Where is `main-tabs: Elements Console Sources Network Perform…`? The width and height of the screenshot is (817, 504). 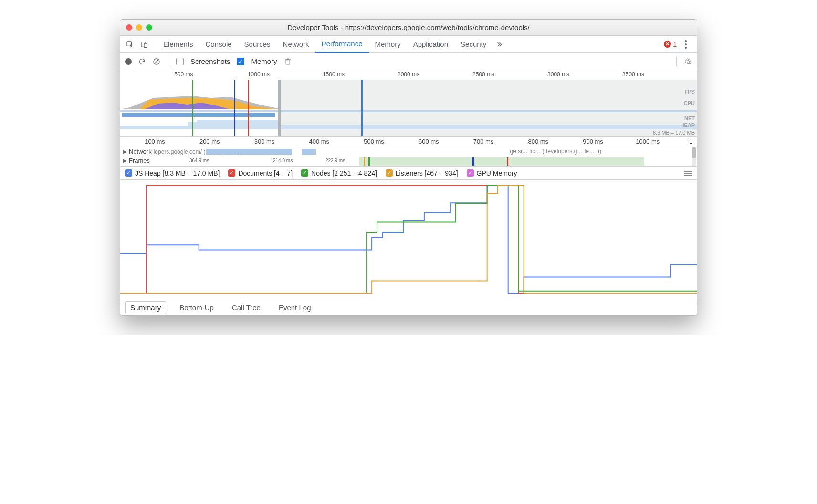 main-tabs: Elements Console Sources Network Perform… is located at coordinates (408, 44).